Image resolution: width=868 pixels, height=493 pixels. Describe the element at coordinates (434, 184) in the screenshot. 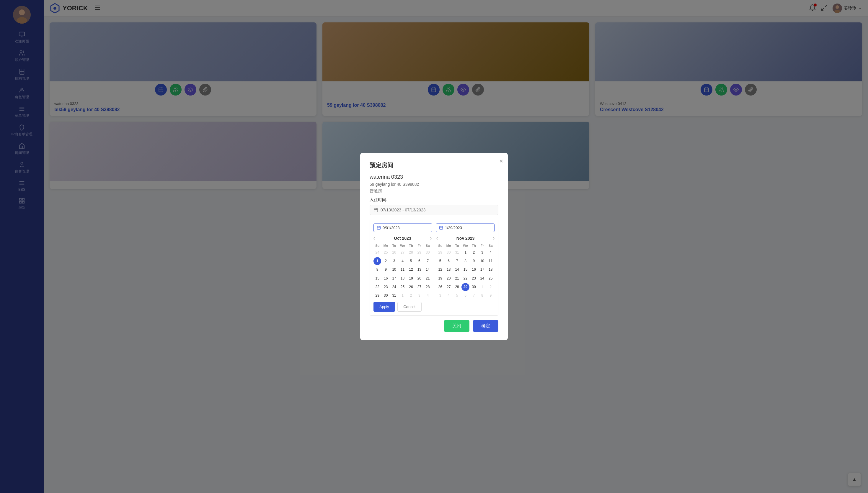

I see `modal-address: 59 geylang lor 40 S398082` at that location.